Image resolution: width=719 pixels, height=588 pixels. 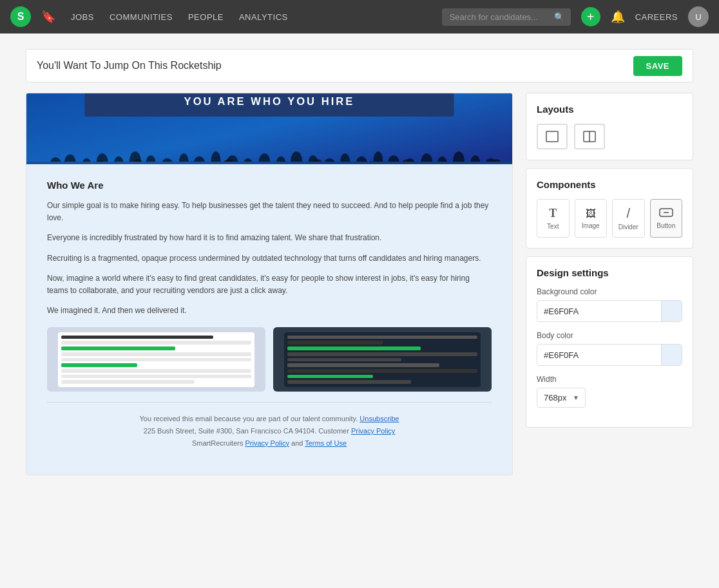 I want to click on background-color-swatch, so click(x=671, y=311).